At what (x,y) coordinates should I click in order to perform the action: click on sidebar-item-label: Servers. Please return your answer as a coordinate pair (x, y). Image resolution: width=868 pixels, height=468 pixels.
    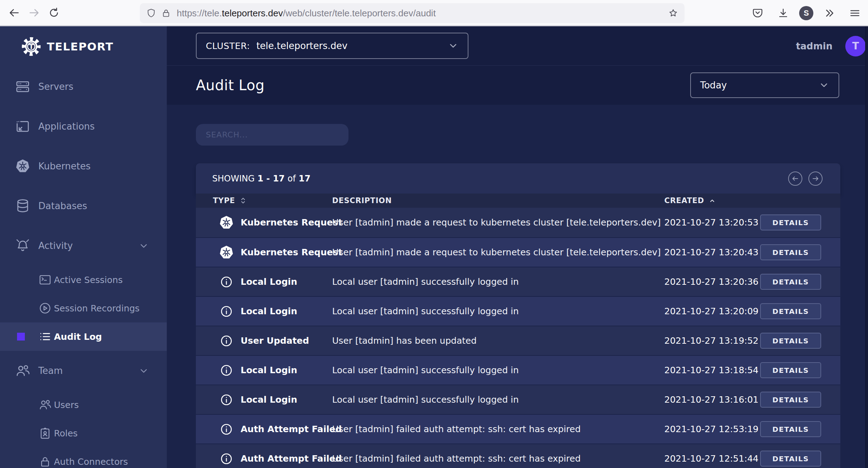
    Looking at the image, I should click on (56, 87).